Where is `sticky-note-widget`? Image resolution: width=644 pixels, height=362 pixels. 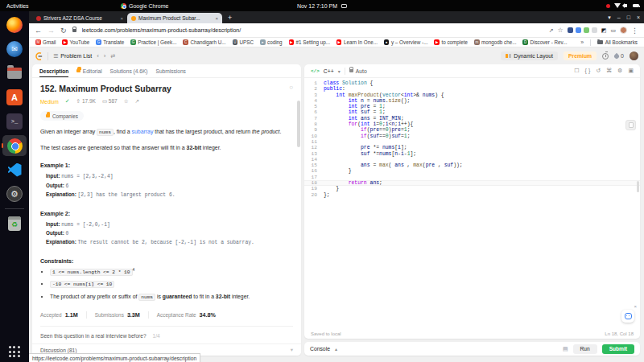
sticky-note-widget is located at coordinates (631, 125).